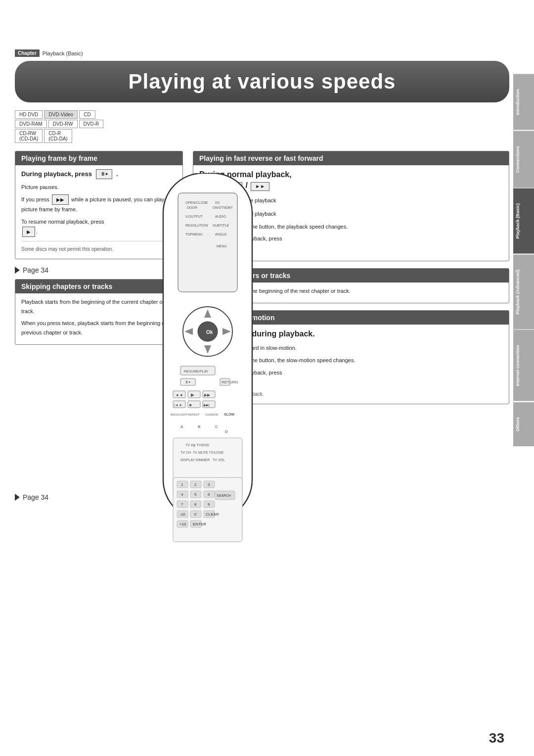 This screenshot has height=756, width=534. Describe the element at coordinates (222, 246) in the screenshot. I see `svg-text: MENU` at that location.